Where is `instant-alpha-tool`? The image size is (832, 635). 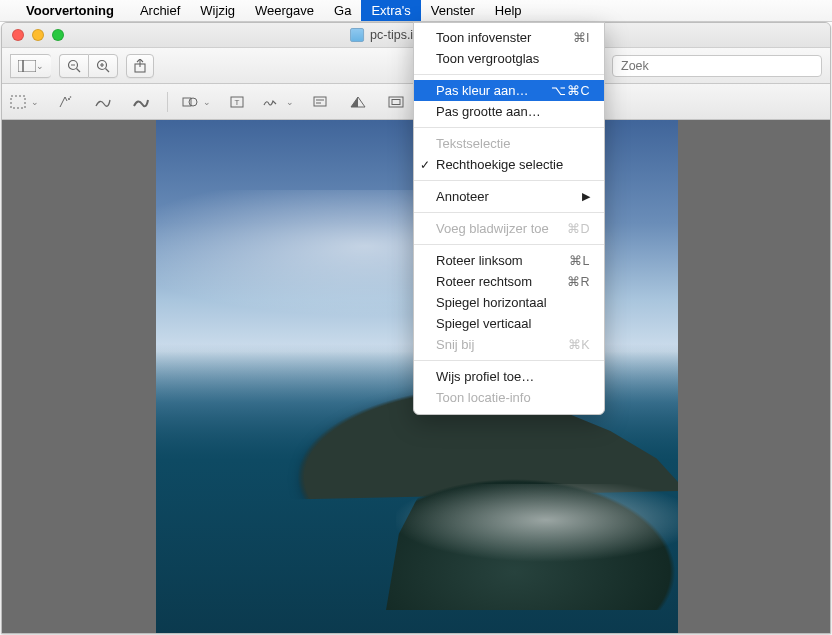 instant-alpha-tool is located at coordinates (65, 102).